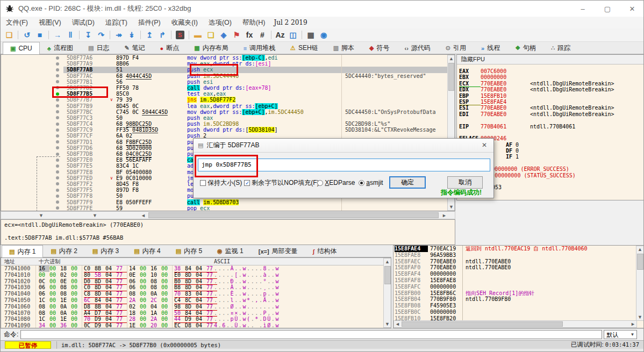 The width and height of the screenshot is (644, 352). Describe the element at coordinates (89, 275) in the screenshot. I see `hex-byte: 80` at that location.